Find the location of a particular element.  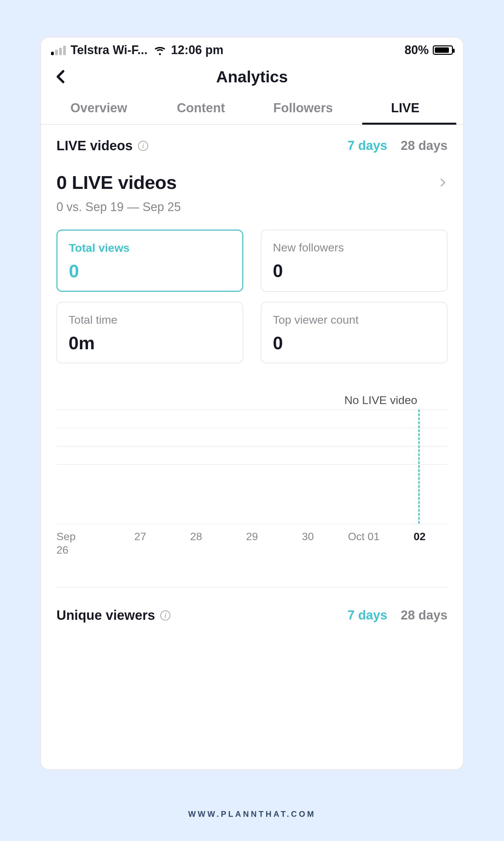

chart-canvas is located at coordinates (252, 467).